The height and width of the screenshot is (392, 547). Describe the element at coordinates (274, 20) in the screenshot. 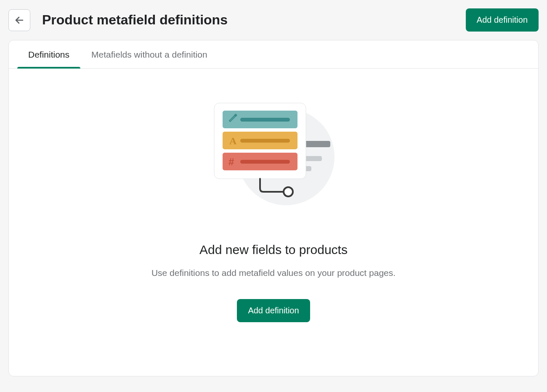

I see `page-header: Product metafield definitions Add defini…` at that location.